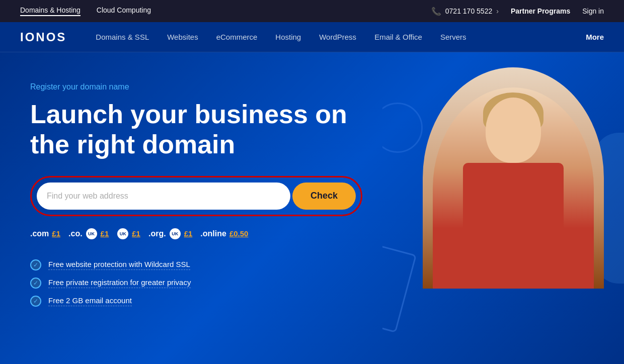  I want to click on nav-email-office: Email & Office, so click(399, 37).